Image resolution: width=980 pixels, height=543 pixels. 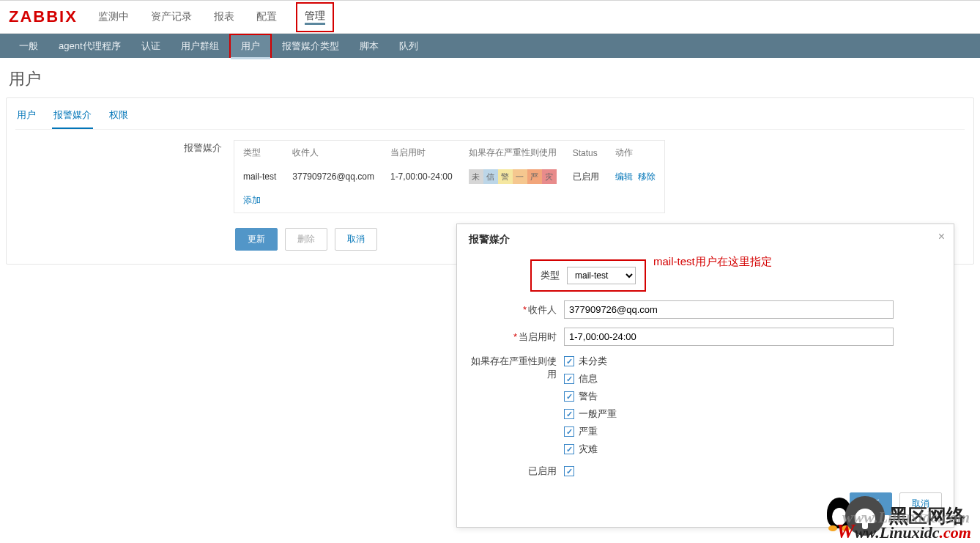 What do you see at coordinates (942, 237) in the screenshot?
I see `close-icon: ×` at bounding box center [942, 237].